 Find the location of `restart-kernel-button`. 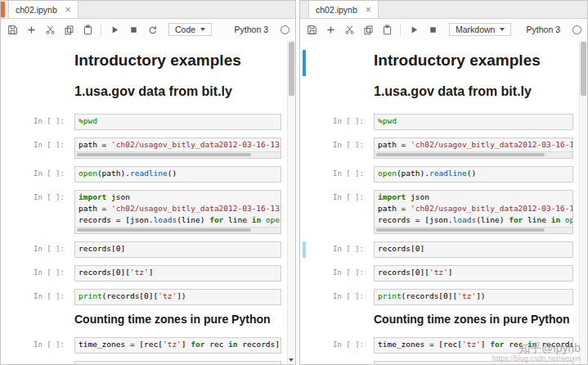

restart-kernel-button is located at coordinates (152, 29).